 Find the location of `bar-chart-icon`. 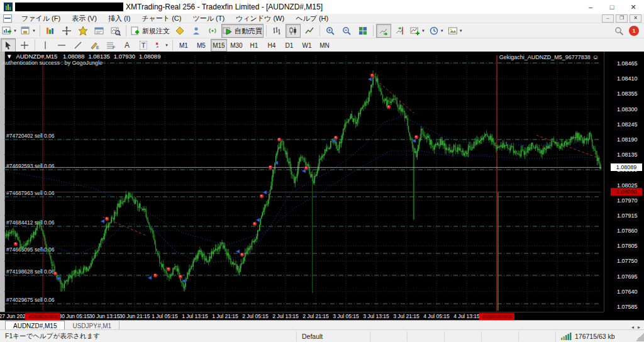

bar-chart-icon is located at coordinates (277, 31).